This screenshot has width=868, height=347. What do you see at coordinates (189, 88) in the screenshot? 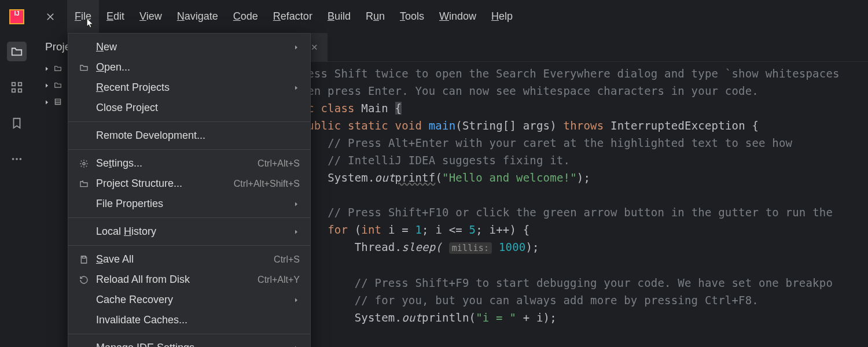
I see `file-menu-recent: Recent Projects` at bounding box center [189, 88].